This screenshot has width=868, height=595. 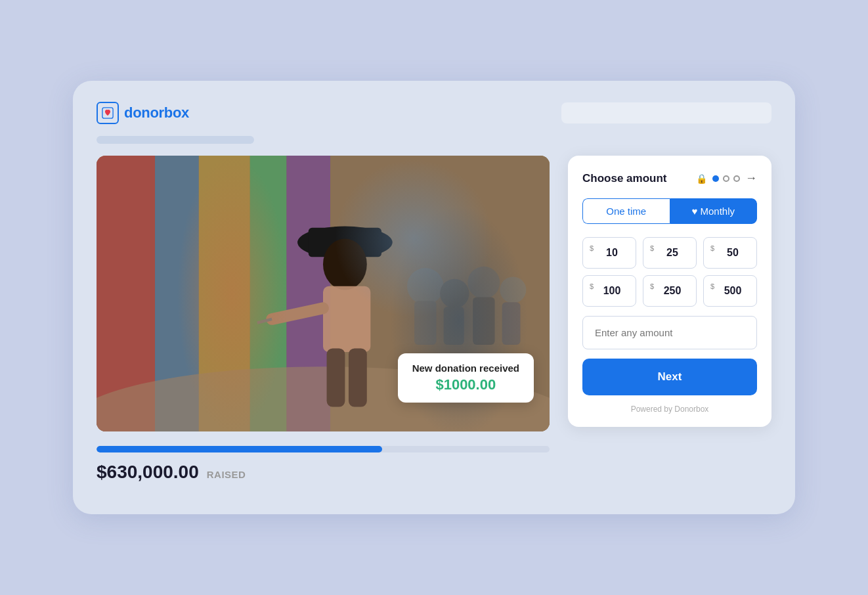 What do you see at coordinates (730, 291) in the screenshot?
I see `amount-button-500: $ 500` at bounding box center [730, 291].